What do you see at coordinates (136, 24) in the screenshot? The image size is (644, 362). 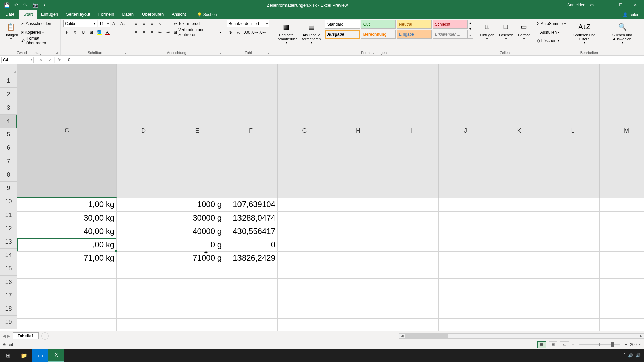 I see `align-top-icon: ≡` at bounding box center [136, 24].